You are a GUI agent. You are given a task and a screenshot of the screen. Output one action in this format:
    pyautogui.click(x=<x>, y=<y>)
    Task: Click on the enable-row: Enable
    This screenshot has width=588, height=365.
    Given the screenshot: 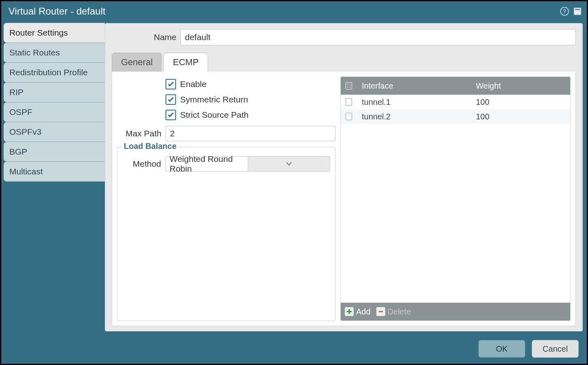 What is the action you would take?
    pyautogui.click(x=250, y=84)
    